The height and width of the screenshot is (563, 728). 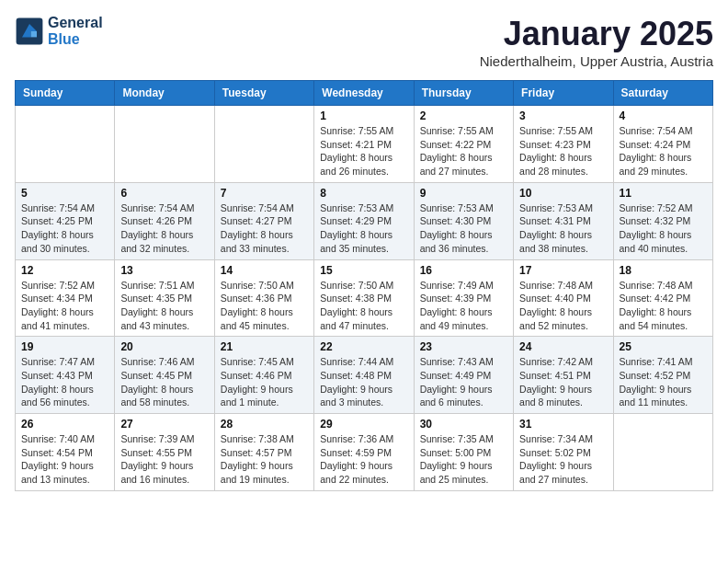 What do you see at coordinates (664, 270) in the screenshot?
I see `day-number: 18` at bounding box center [664, 270].